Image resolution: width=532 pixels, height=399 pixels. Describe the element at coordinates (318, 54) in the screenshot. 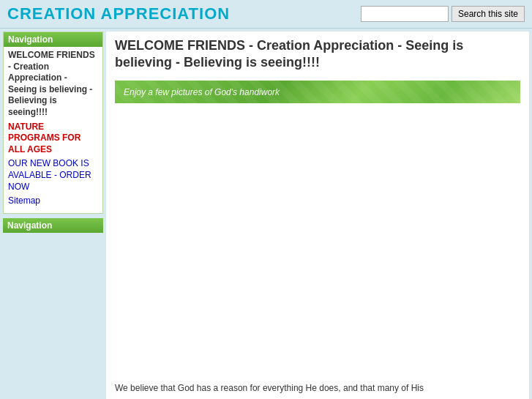

I see `page-heading: WELCOME FRIENDS - Creation Appreciation …` at that location.